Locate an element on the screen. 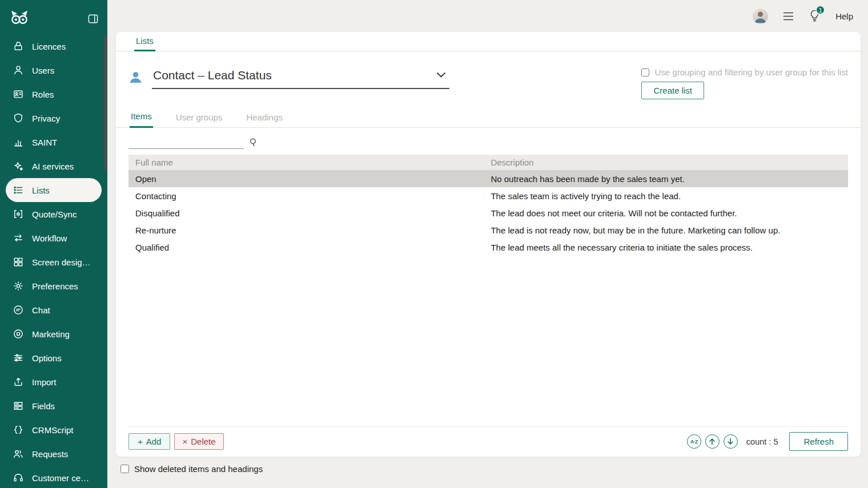 The height and width of the screenshot is (488, 868). table-row: Re-nurtureThe lead is not ready now, but… is located at coordinates (488, 230).